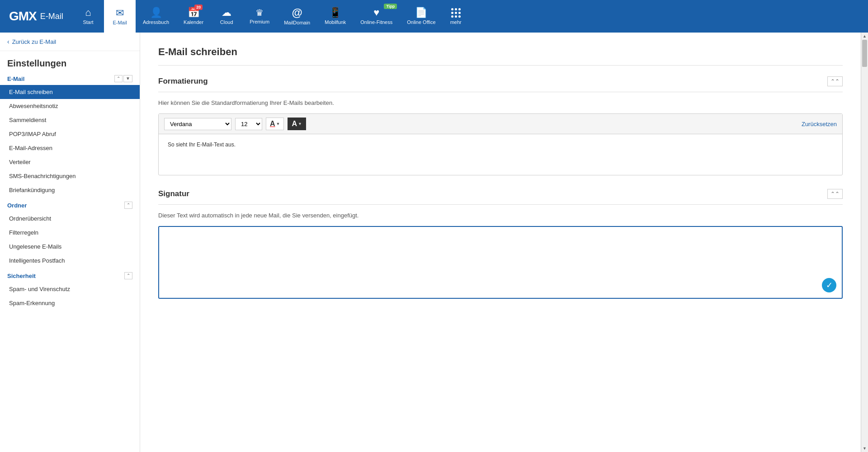 This screenshot has height=452, width=868. What do you see at coordinates (88, 16) in the screenshot?
I see `nav-item-start: ⌂ Start` at bounding box center [88, 16].